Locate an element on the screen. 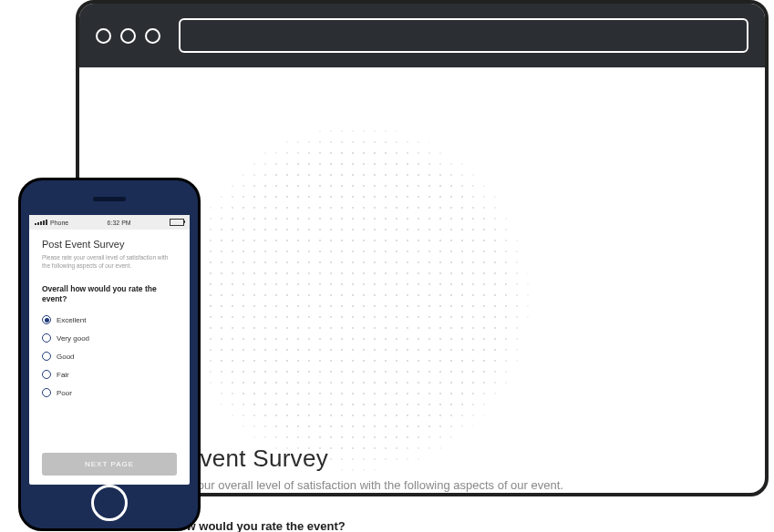 The height and width of the screenshot is (532, 774). question-1-options: Excellent Very good Good Fair Poor is located at coordinates (109, 356).